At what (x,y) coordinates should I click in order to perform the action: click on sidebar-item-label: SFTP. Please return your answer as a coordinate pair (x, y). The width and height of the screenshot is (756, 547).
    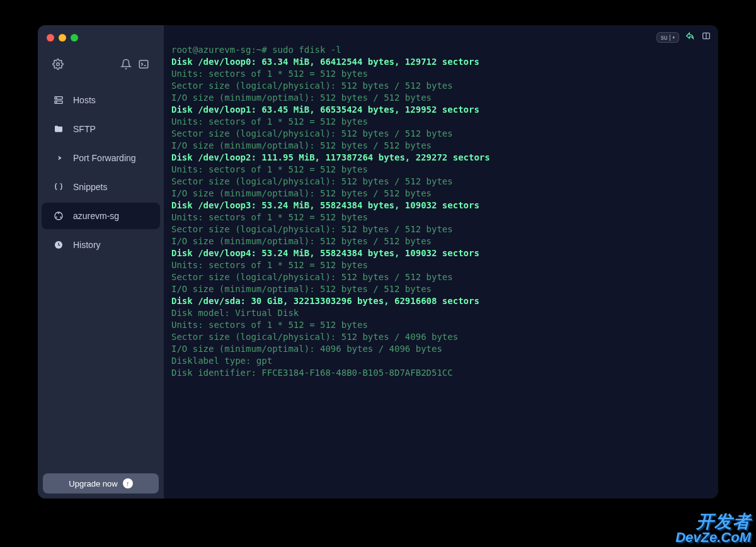
    Looking at the image, I should click on (84, 129).